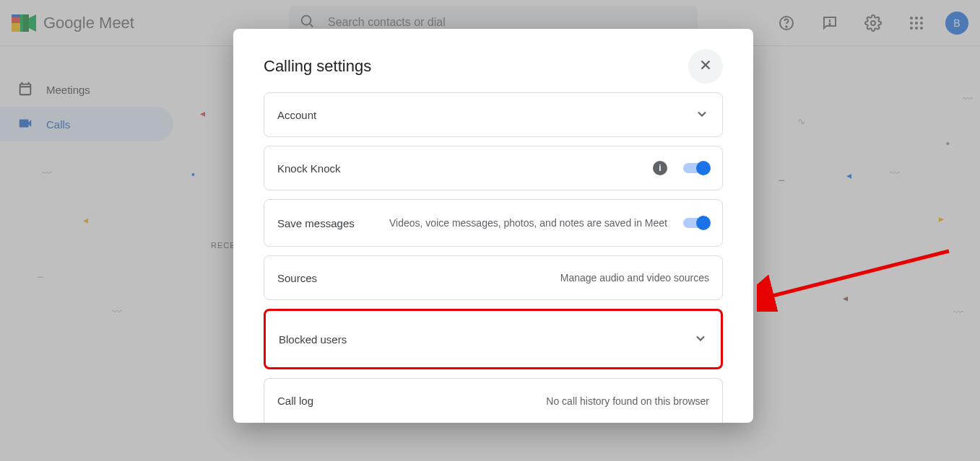 The height and width of the screenshot is (461, 980). What do you see at coordinates (297, 115) in the screenshot?
I see `row-label: Account` at bounding box center [297, 115].